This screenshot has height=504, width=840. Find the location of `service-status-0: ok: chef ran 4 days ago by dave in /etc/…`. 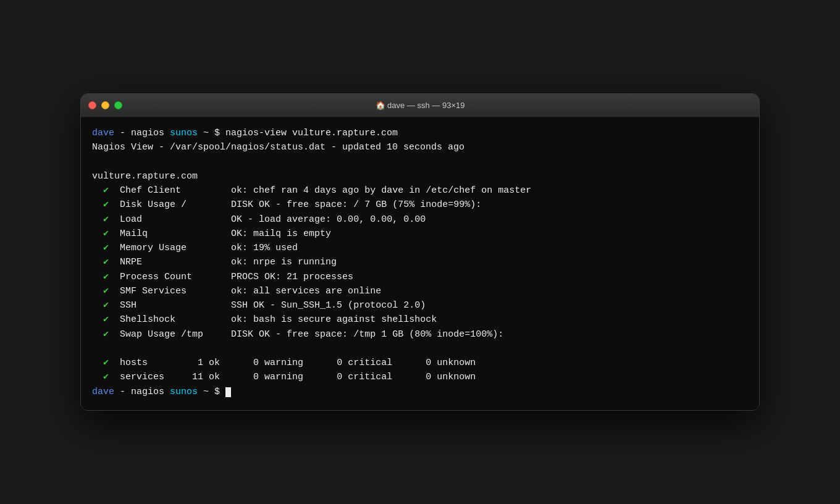

service-status-0: ok: chef ran 4 days ago by dave in /etc/… is located at coordinates (381, 190).